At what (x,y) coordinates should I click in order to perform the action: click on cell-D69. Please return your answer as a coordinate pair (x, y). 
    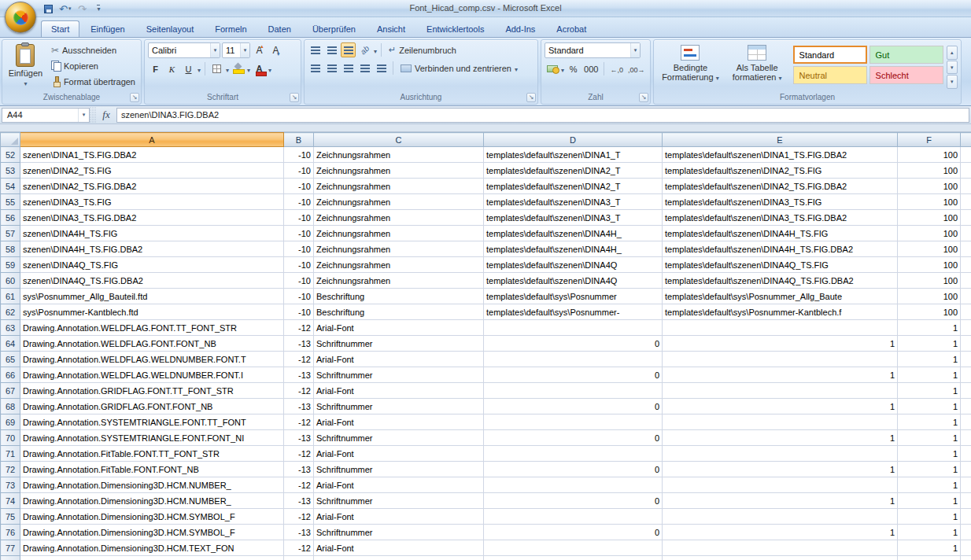
    Looking at the image, I should click on (573, 422).